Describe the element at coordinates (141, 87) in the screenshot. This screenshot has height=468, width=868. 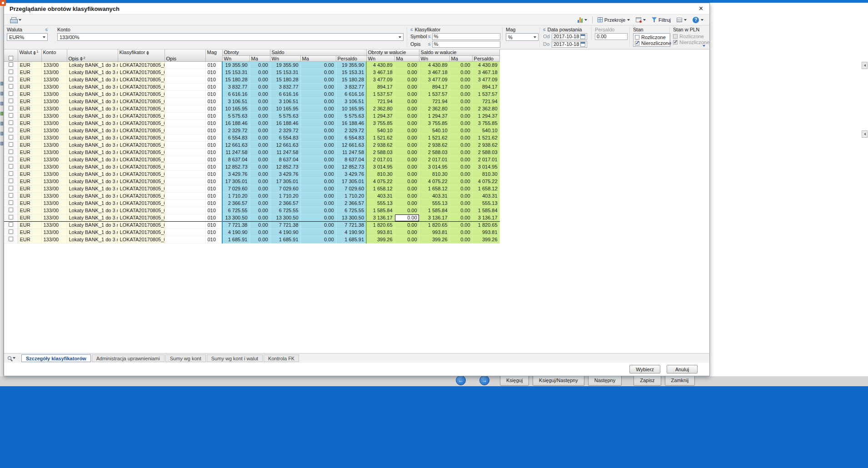
I see `cell-klasyfikator: LOKATA20170805_004` at that location.